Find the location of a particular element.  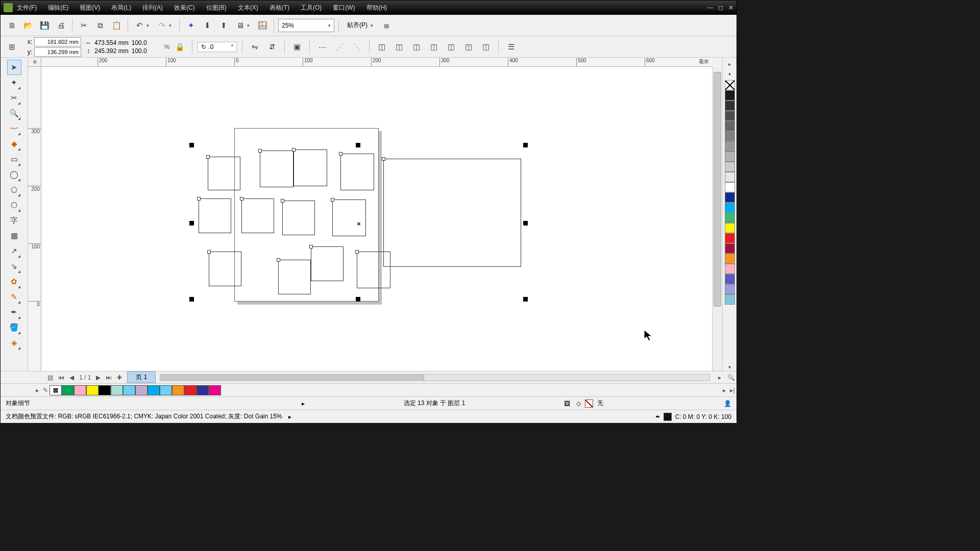

new-button: 🗎 is located at coordinates (12, 26).